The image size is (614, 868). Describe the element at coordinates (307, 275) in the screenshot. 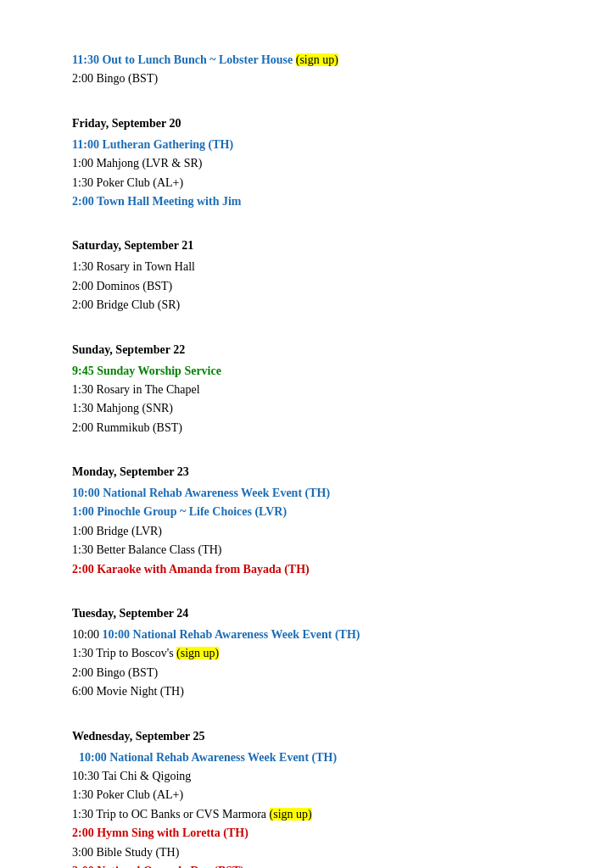

I see `section-sat-sep21: Saturday, September 21 1:30 Rosary in To…` at that location.